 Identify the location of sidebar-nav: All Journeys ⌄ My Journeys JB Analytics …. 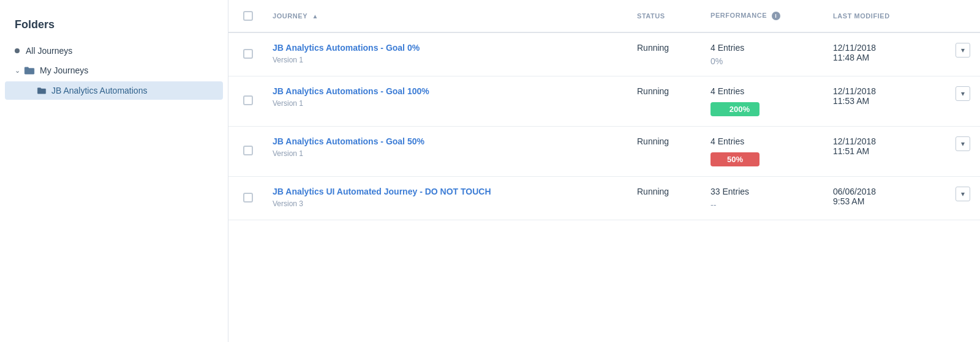
(114, 70).